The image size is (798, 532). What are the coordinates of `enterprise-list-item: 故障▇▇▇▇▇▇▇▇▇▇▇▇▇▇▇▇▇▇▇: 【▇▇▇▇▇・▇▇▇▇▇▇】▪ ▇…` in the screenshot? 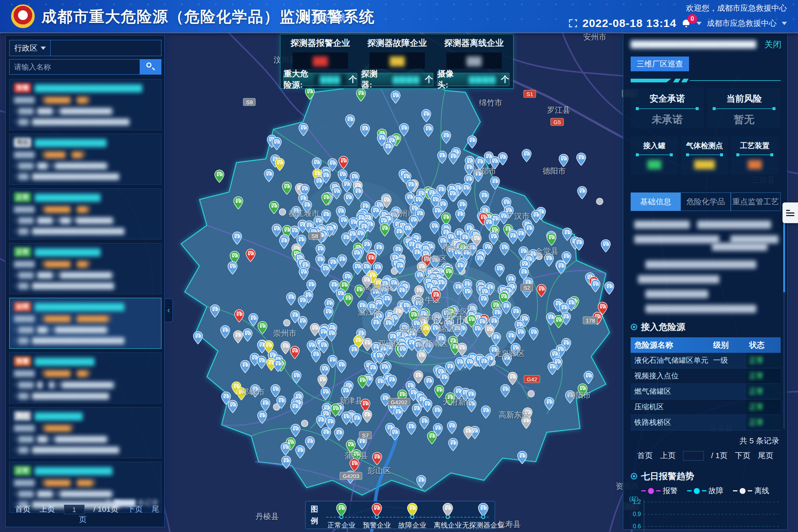 It's located at (85, 323).